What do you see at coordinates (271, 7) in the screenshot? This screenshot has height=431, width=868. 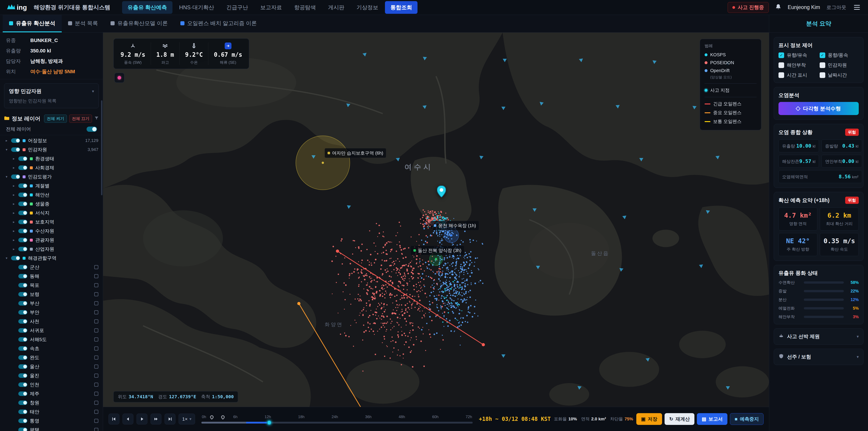 I see `nav-menu-item: 보고자료` at bounding box center [271, 7].